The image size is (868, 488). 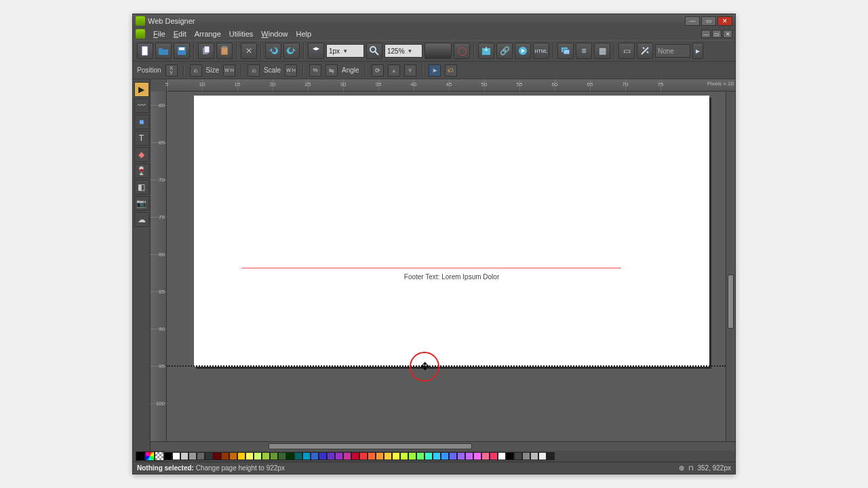 I want to click on flip-v-icon: ▼, so click(x=410, y=70).